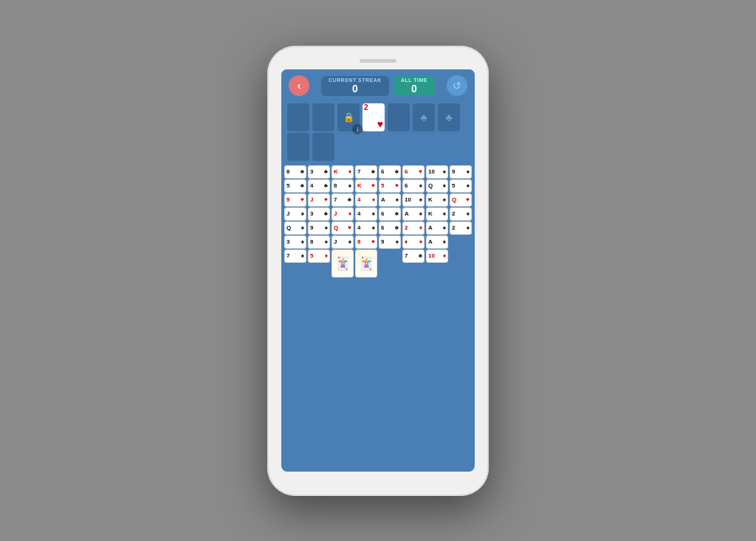 The height and width of the screenshot is (541, 756). I want to click on card: 4♣, so click(319, 186).